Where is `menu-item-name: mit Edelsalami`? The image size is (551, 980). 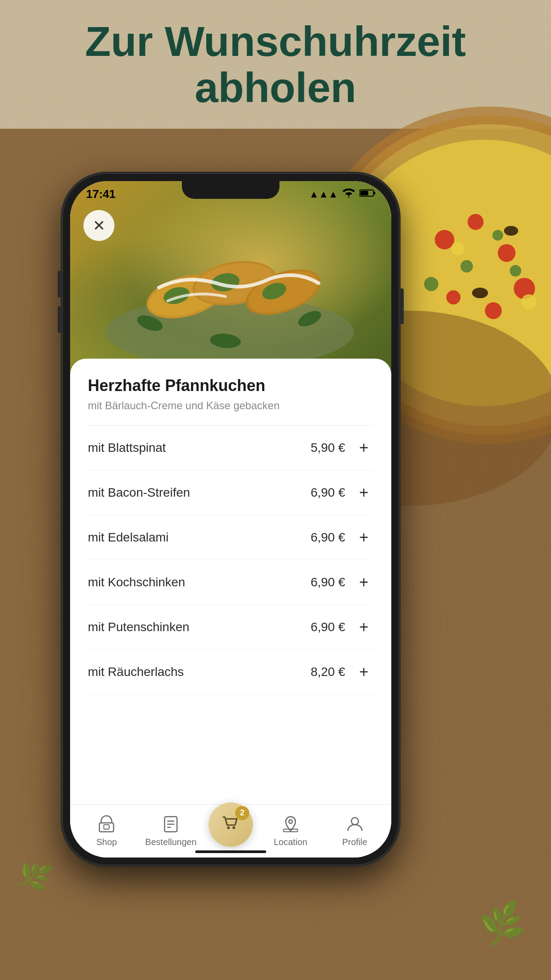 menu-item-name: mit Edelsalami is located at coordinates (128, 537).